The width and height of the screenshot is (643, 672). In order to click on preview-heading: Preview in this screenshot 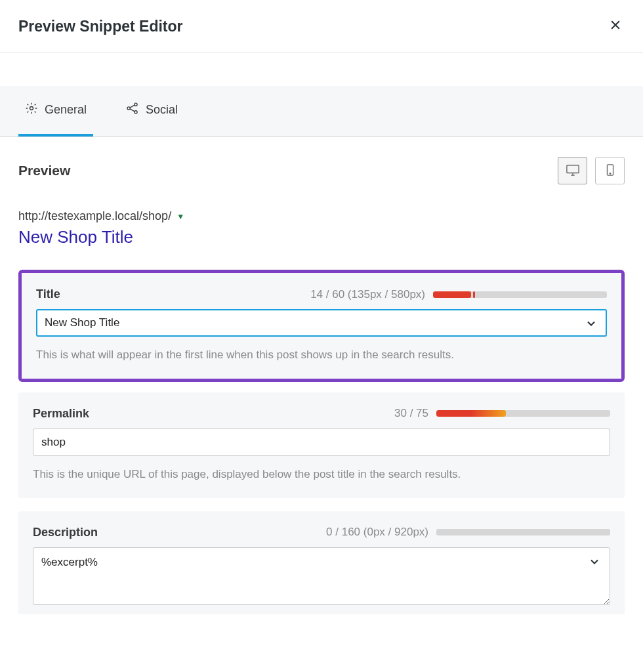, I will do `click(45, 171)`.